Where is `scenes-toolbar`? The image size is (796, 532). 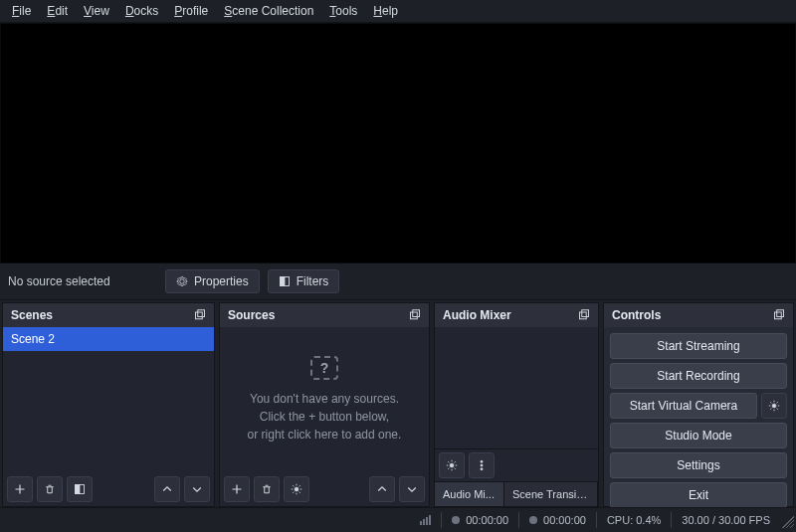 scenes-toolbar is located at coordinates (108, 489).